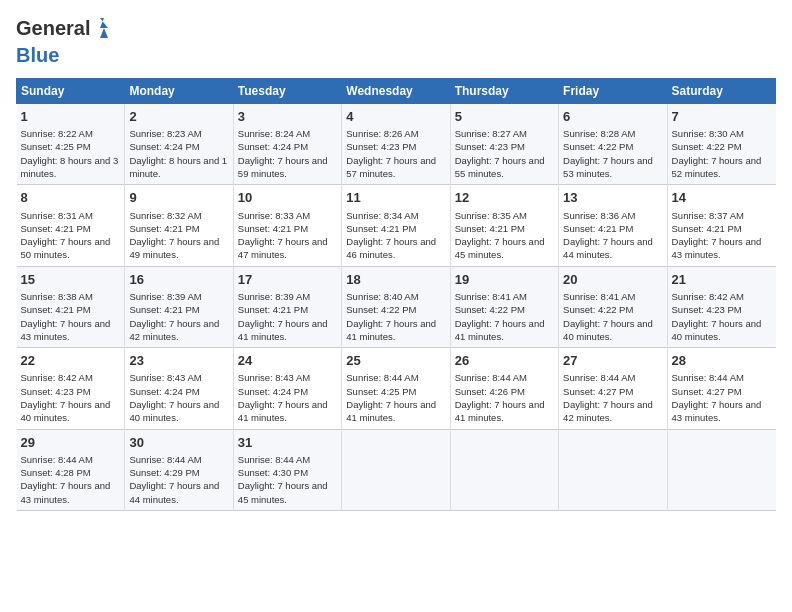 This screenshot has width=792, height=612. Describe the element at coordinates (504, 168) in the screenshot. I see `daylight-text: Daylight: 7 hours and 55 minutes.` at that location.